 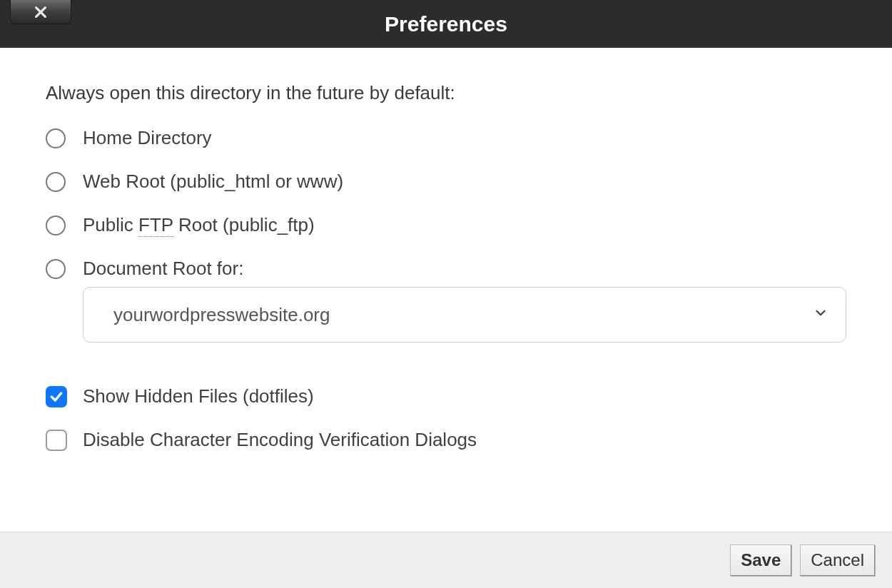 I want to click on dialog-titlebar: Preferences, so click(x=446, y=24).